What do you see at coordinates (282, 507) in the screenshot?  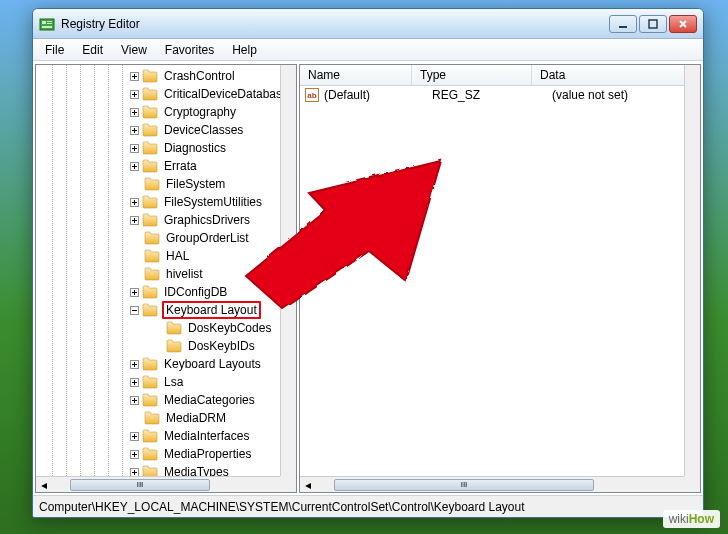 I see `status-path: Computer\HKEY_LOCAL_MACHINE\SYSTEM\Curre…` at bounding box center [282, 507].